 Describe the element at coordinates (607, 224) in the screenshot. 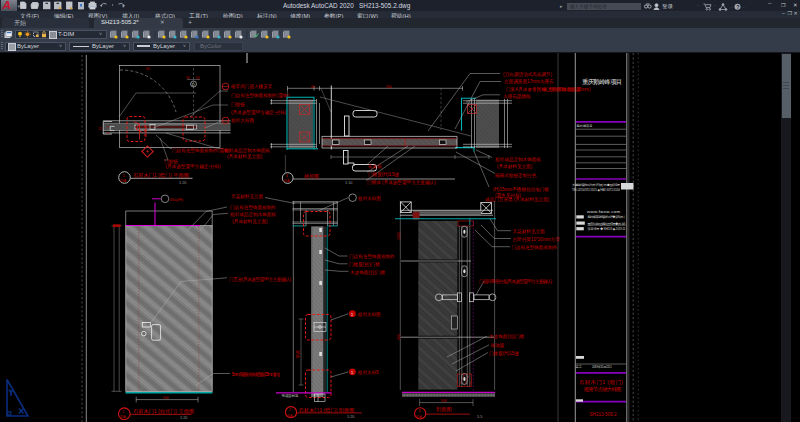

I see `svg-text: 重庆市渝中区鹅岭正街1号 ◆ 设计部` at that location.